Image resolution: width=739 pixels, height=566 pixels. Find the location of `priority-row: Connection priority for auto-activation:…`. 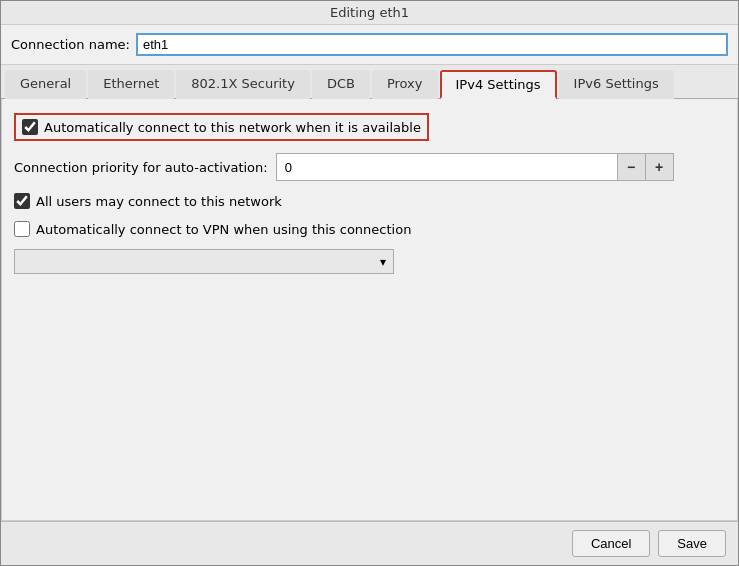

priority-row: Connection priority for auto-activation:… is located at coordinates (370, 167).